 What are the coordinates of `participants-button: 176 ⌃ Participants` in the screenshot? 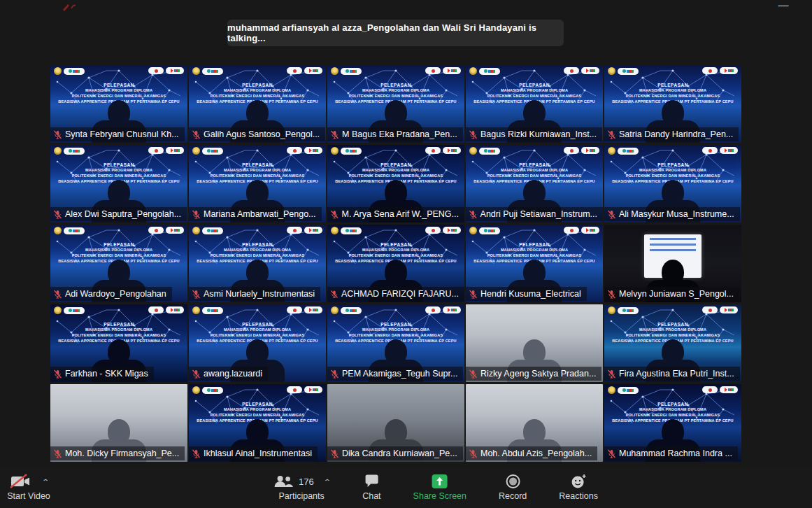 It's located at (301, 487).